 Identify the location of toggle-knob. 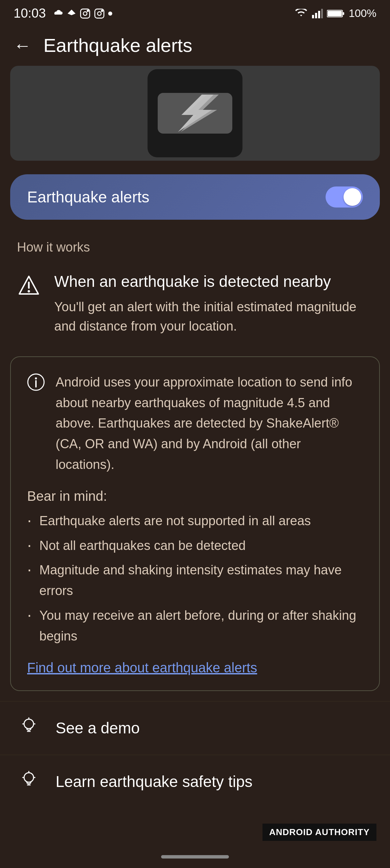
(352, 197).